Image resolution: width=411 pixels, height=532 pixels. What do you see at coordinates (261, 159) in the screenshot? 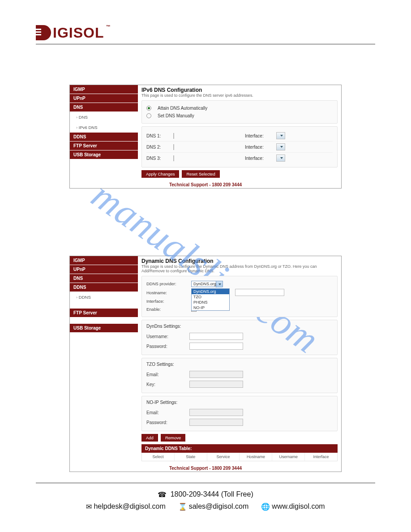
I see `iface3-label: Interface:` at bounding box center [261, 159].